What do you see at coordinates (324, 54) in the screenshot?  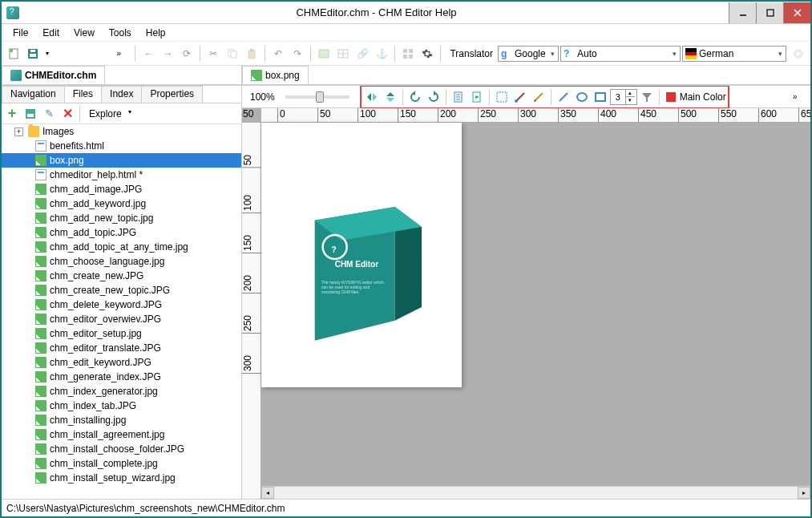 I see `image-button` at bounding box center [324, 54].